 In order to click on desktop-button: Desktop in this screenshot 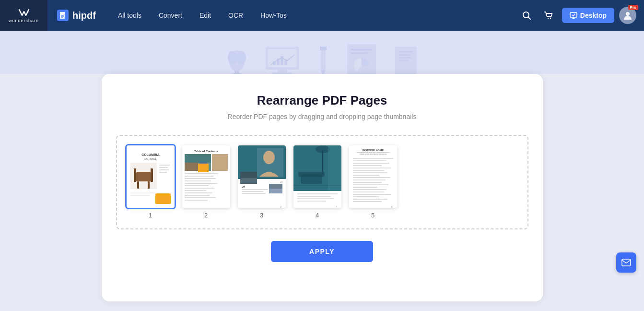, I will do `click(588, 15)`.